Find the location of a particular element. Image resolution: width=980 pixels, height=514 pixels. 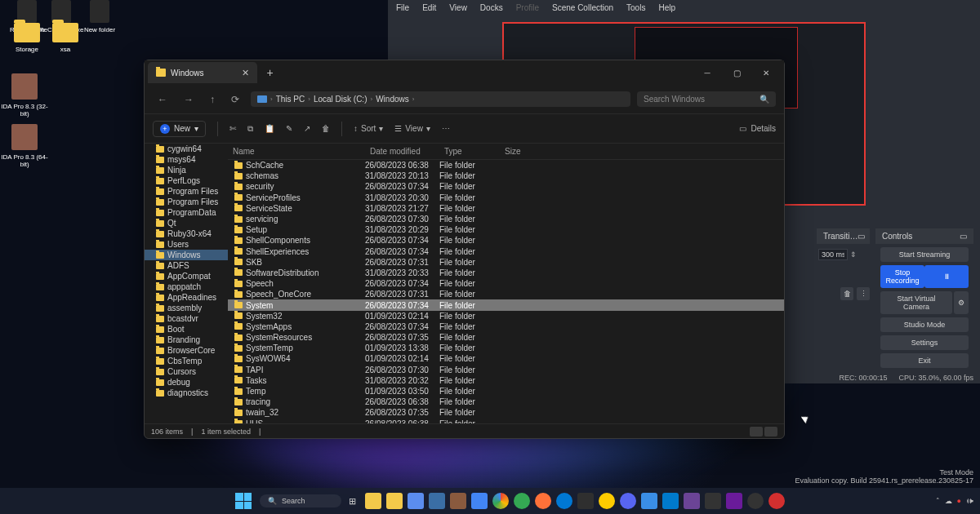

trash-icon: 🗑 is located at coordinates (847, 294).